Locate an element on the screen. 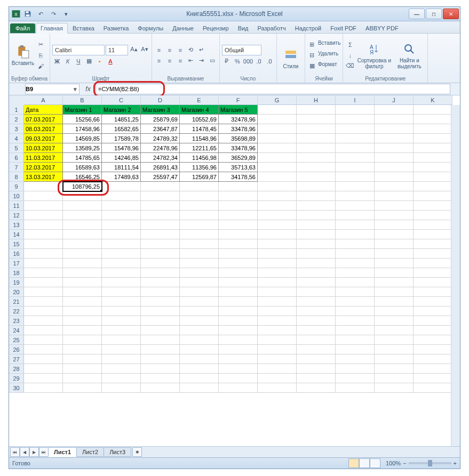 Image resolution: width=469 pixels, height=476 pixels. tab-developer: Разработч is located at coordinates (272, 28).